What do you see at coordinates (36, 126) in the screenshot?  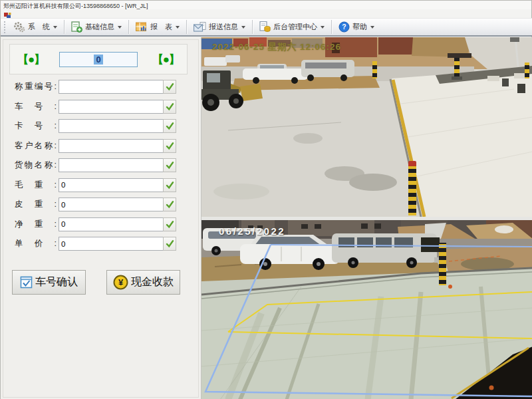 I see `field-label: 卡号:` at bounding box center [36, 126].